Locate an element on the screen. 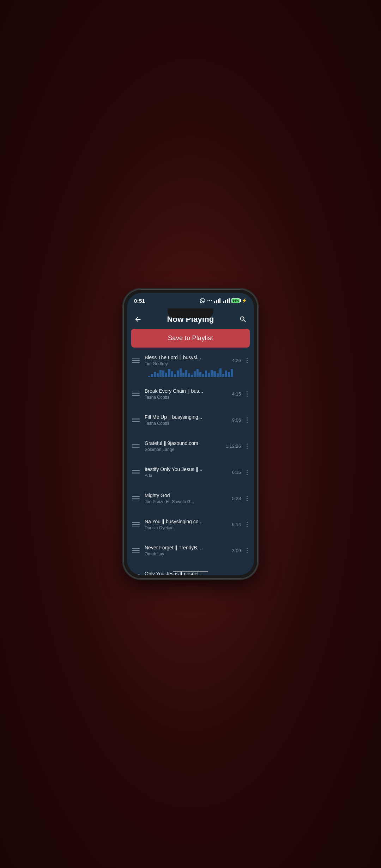 The image size is (381, 868). track-info: Mighty God Joe Praize Ft. Soweto G... is located at coordinates (186, 498).